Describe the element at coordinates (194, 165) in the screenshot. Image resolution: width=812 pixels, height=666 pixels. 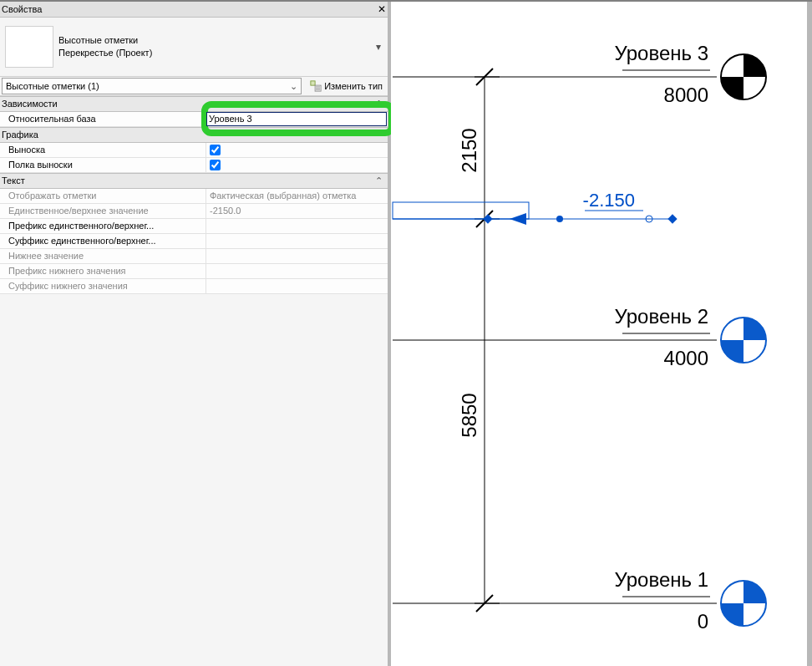
I see `row-leader-shoulder: Полка выноски` at that location.